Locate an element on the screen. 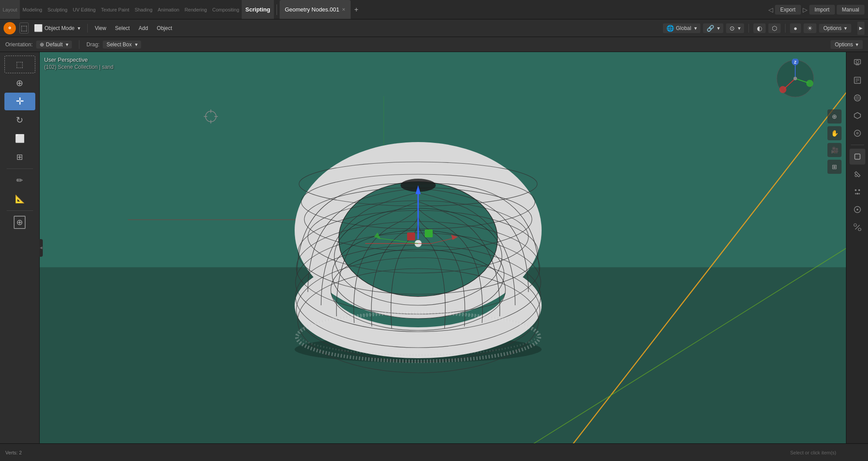  add-menu: Add is located at coordinates (143, 28).